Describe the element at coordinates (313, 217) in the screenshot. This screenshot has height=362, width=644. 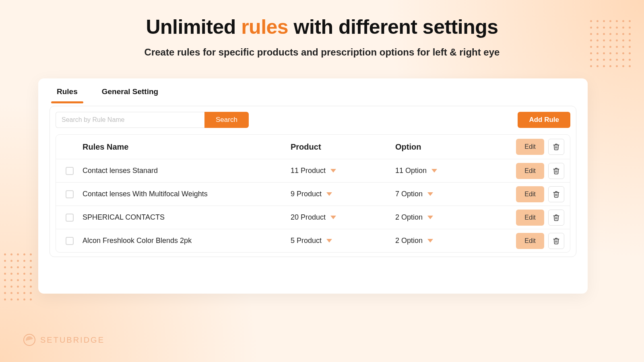
I see `table-row: SPHERICAL CONTACTS 20 Product 2 Option E…` at that location.